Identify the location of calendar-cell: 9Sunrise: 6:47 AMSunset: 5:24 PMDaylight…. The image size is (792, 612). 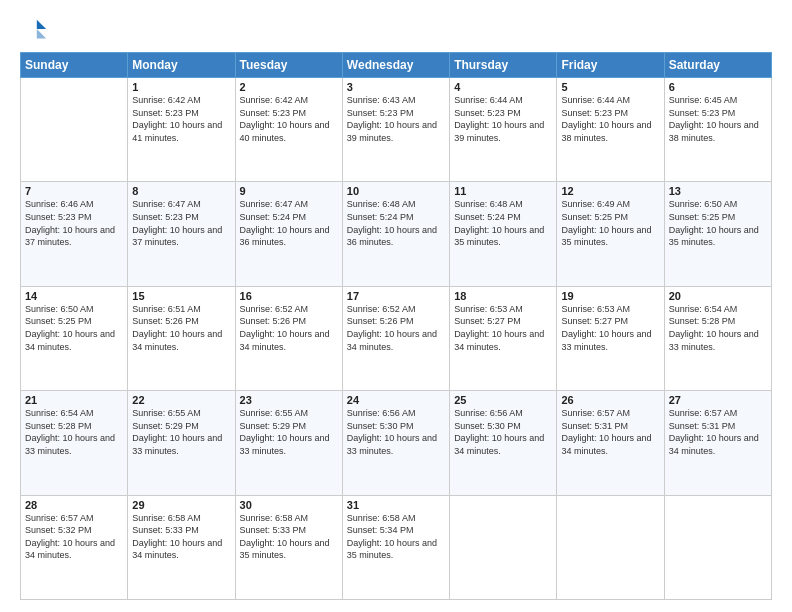
(288, 234).